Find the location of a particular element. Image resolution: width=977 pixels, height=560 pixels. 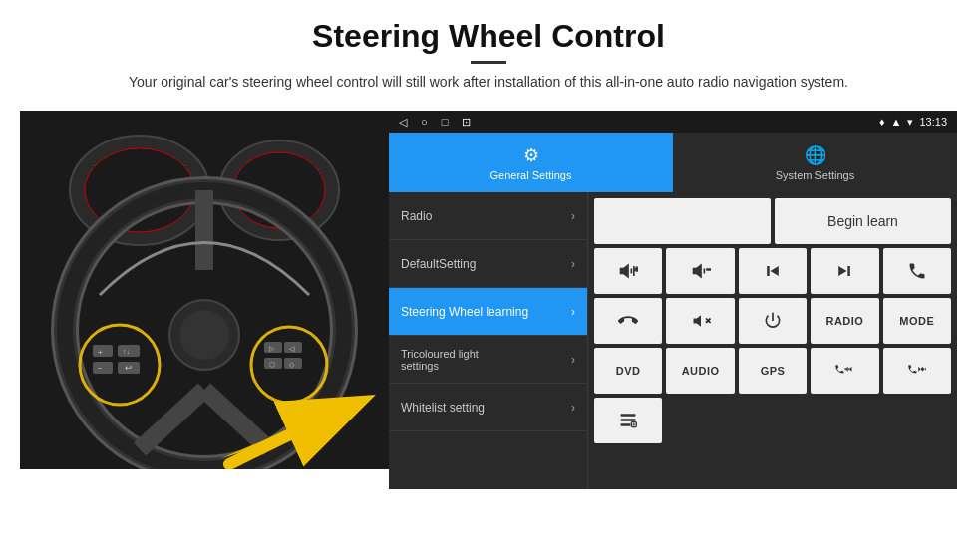

gps-button: GPS is located at coordinates (773, 371).